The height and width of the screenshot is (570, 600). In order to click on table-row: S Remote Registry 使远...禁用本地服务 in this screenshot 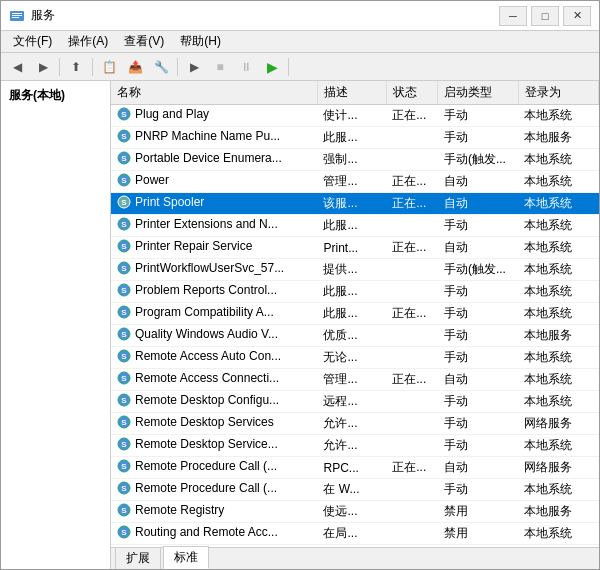, I will do `click(355, 512)`.